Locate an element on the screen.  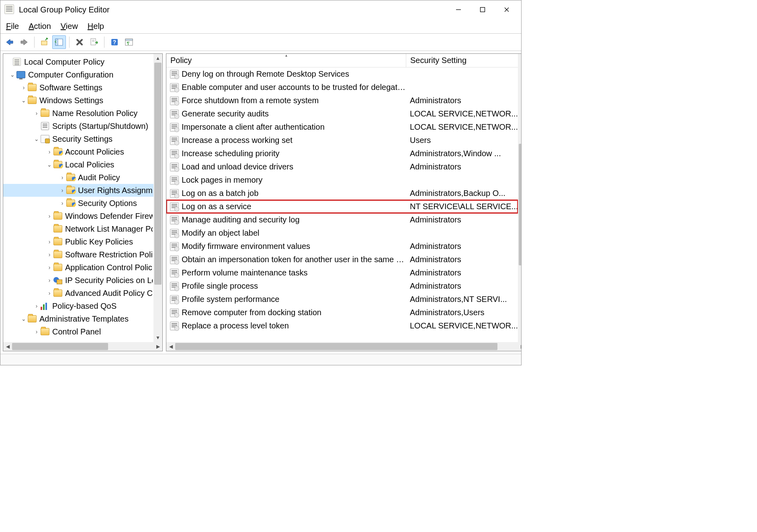
tree-label: Local Computer Policy is located at coordinates (64, 62).